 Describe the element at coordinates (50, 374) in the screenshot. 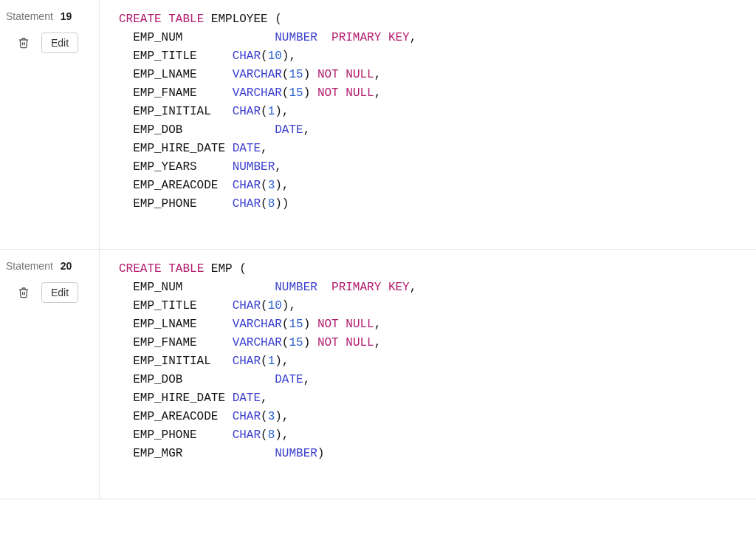

I see `statement-sidebar: Statement20Edit` at that location.